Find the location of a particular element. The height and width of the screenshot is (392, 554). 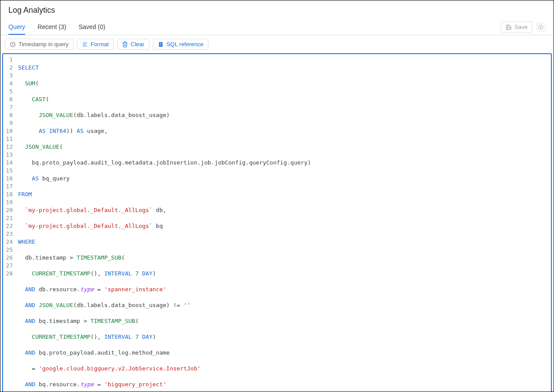

line-gutter: 1234567891011121314151617181920212223242… is located at coordinates (9, 223).